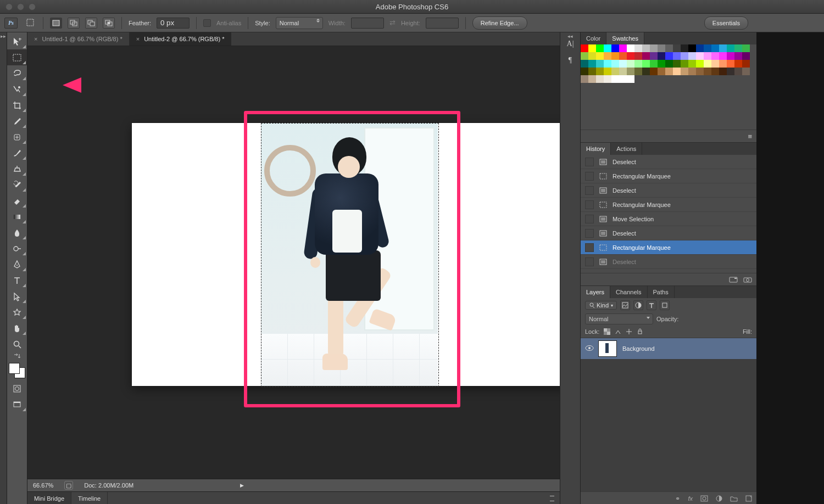 The height and width of the screenshot is (504, 824). Describe the element at coordinates (750, 136) in the screenshot. I see `panel-menu-icon: ≡` at that location.